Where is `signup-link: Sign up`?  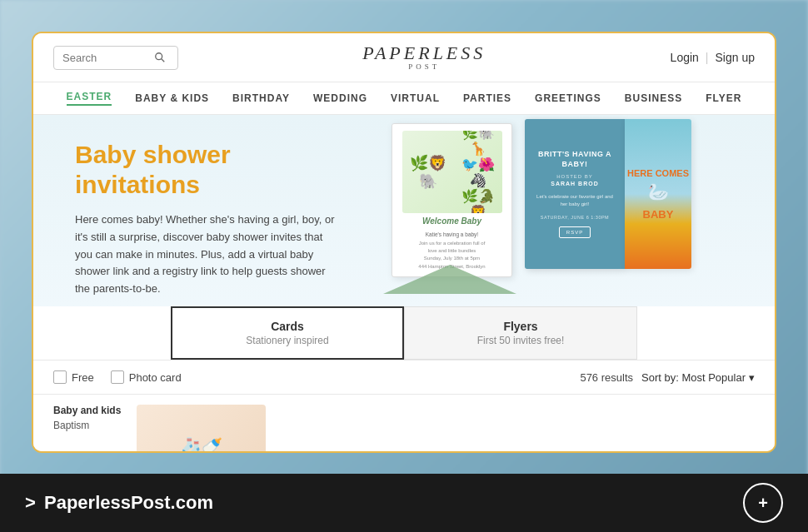 signup-link: Sign up is located at coordinates (735, 57).